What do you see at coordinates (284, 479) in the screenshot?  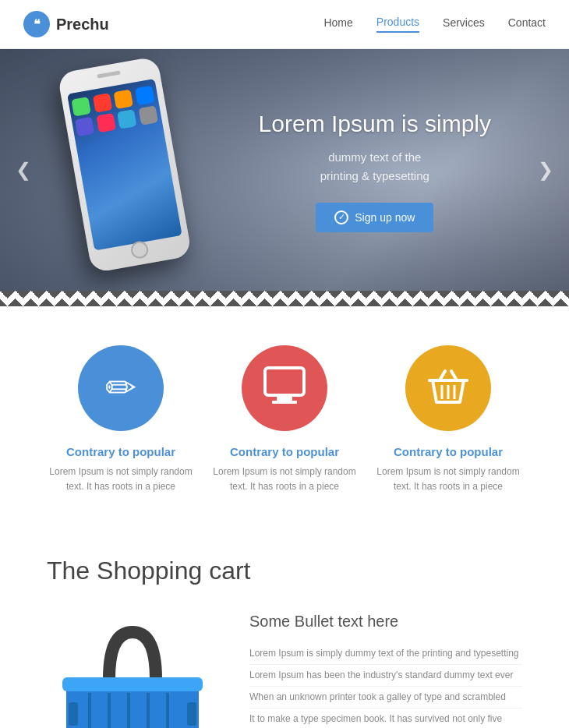 I see `feature-desc-2: Lorem Ipsum is not simply random text. I…` at bounding box center [284, 479].